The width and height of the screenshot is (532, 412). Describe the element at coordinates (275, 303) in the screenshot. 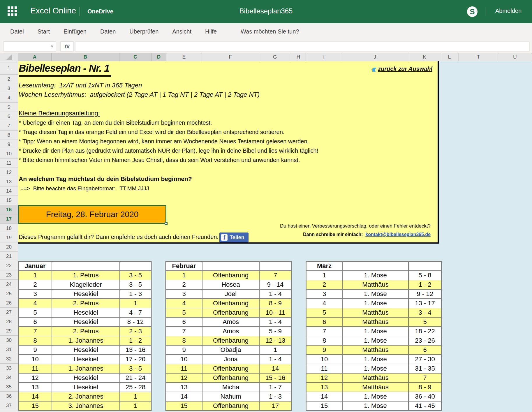

I see `plan-cell-chapters: 8 - 9` at that location.